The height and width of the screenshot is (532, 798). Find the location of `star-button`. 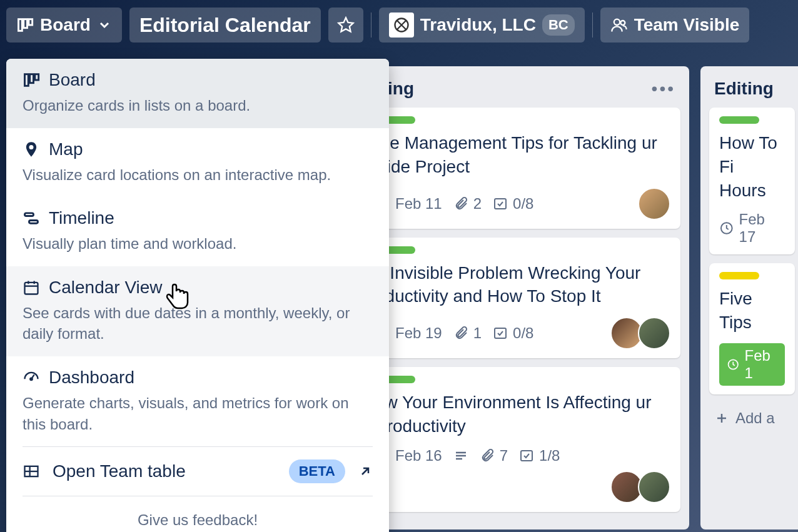

star-button is located at coordinates (346, 25).